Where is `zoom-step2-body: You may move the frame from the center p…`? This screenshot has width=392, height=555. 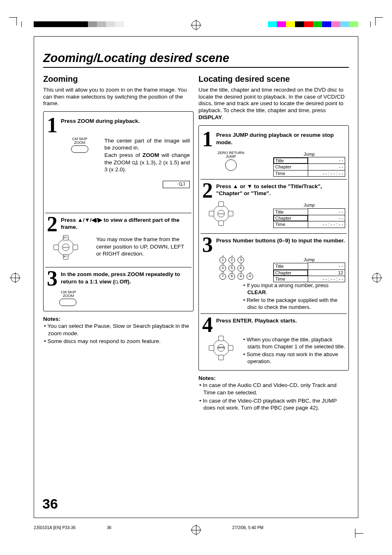
zoom-step2-body: You may move the frame from the center p… is located at coordinates (143, 246).